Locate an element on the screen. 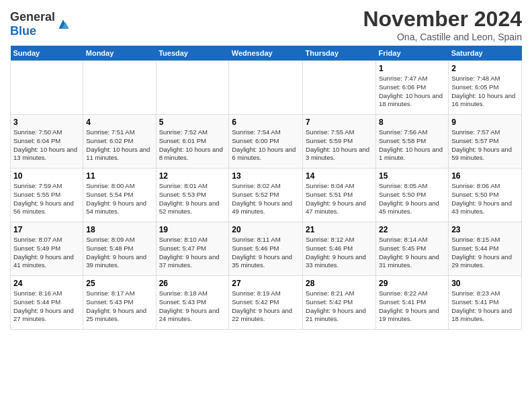  day-number: 27 is located at coordinates (266, 283).